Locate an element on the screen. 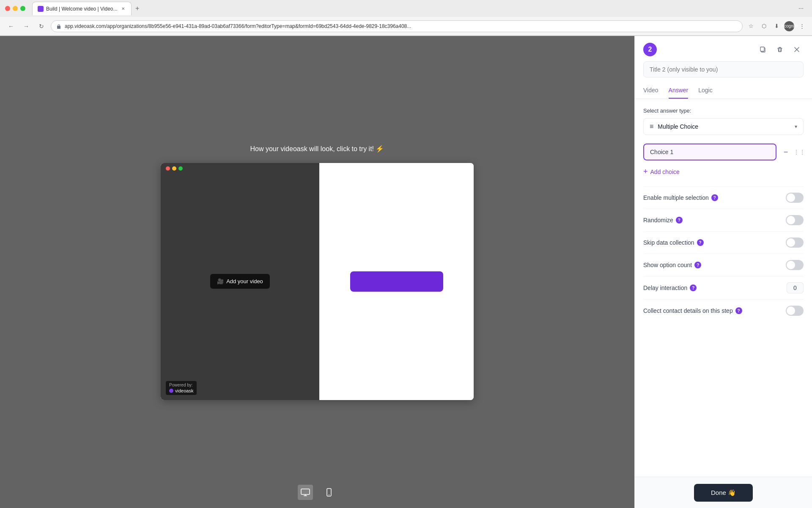  tab-favicon is located at coordinates (41, 9).